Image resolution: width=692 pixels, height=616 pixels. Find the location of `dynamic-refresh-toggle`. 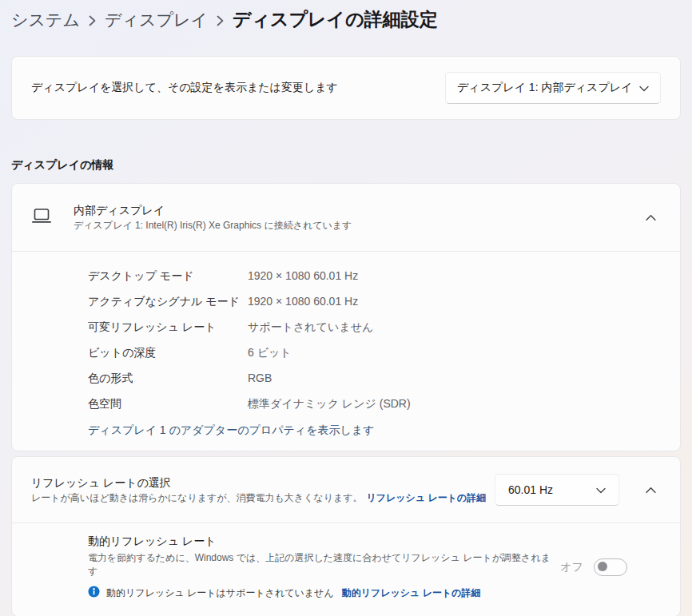

dynamic-refresh-toggle is located at coordinates (610, 567).